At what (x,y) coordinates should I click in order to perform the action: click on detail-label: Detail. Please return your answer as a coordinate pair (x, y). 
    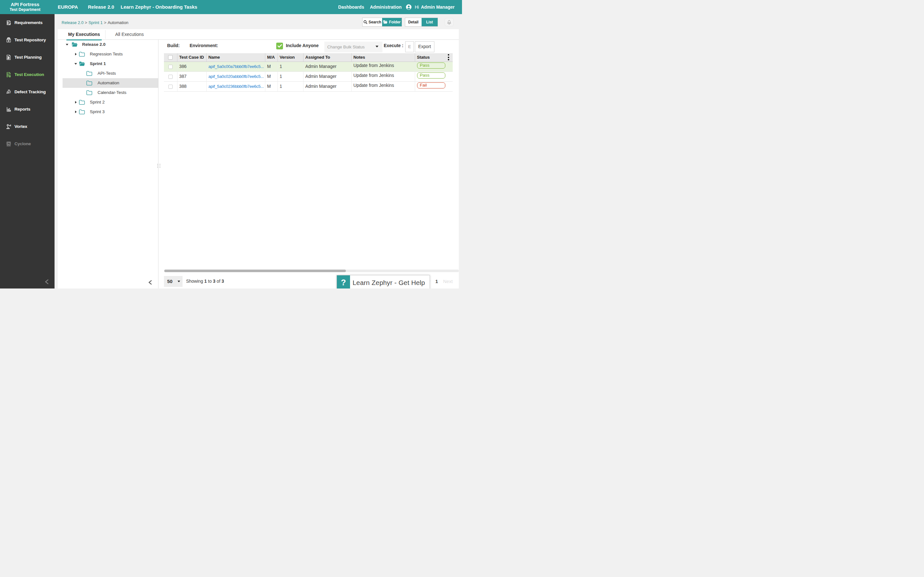
    Looking at the image, I should click on (413, 22).